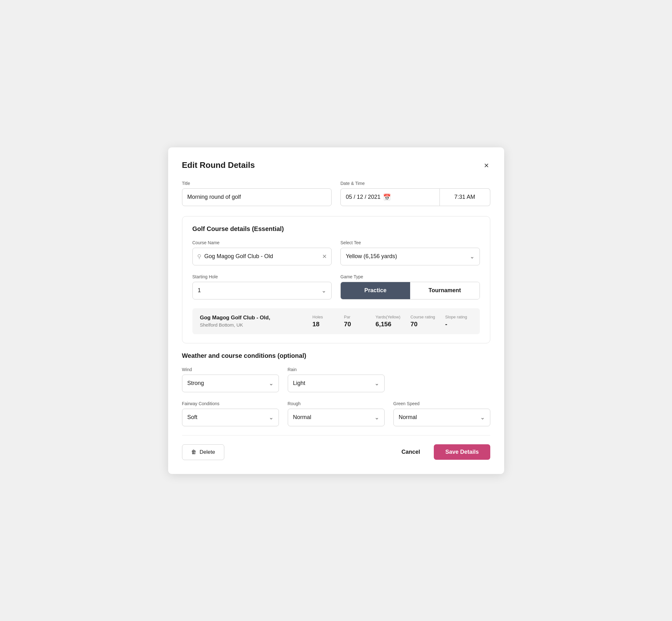 Image resolution: width=672 pixels, height=621 pixels. Describe the element at coordinates (377, 417) in the screenshot. I see `chevron-down-icon-rough: ⌄` at that location.